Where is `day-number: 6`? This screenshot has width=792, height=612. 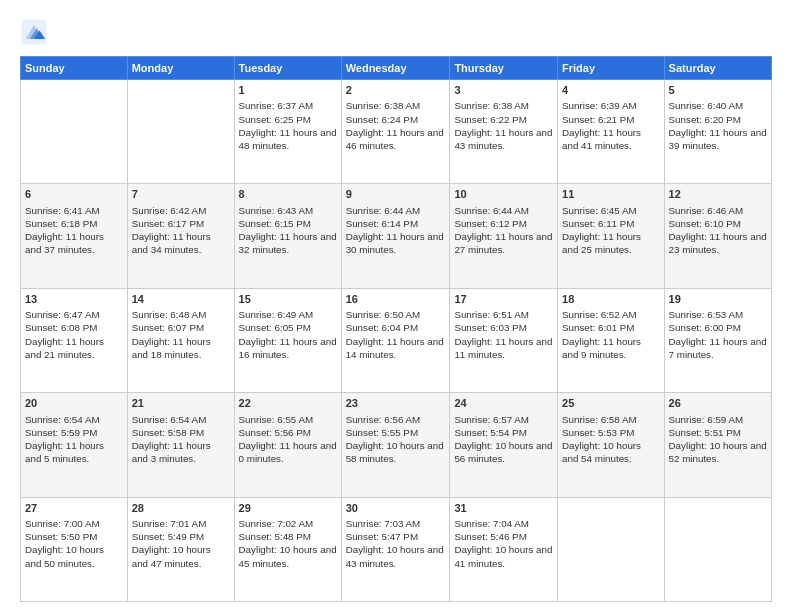
day-number: 6 is located at coordinates (74, 194).